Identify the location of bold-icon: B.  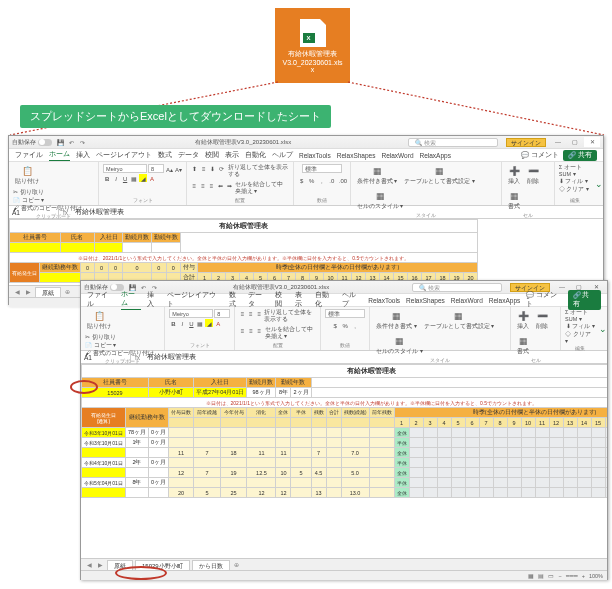
(107, 178).